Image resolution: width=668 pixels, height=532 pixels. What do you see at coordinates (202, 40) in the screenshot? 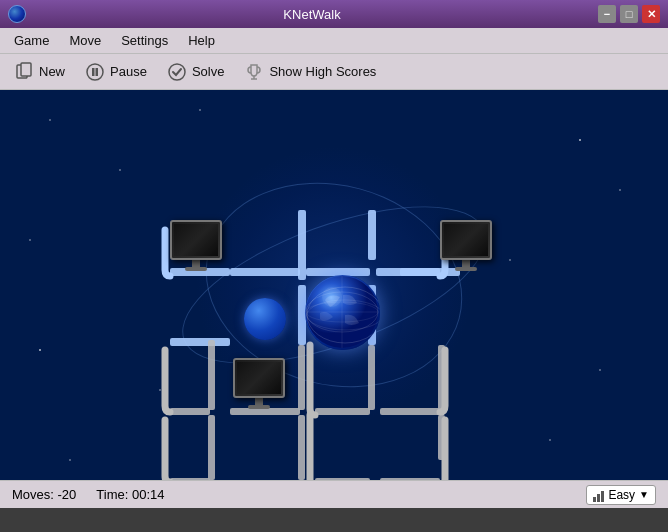
I see `menu-help: Help` at bounding box center [202, 40].